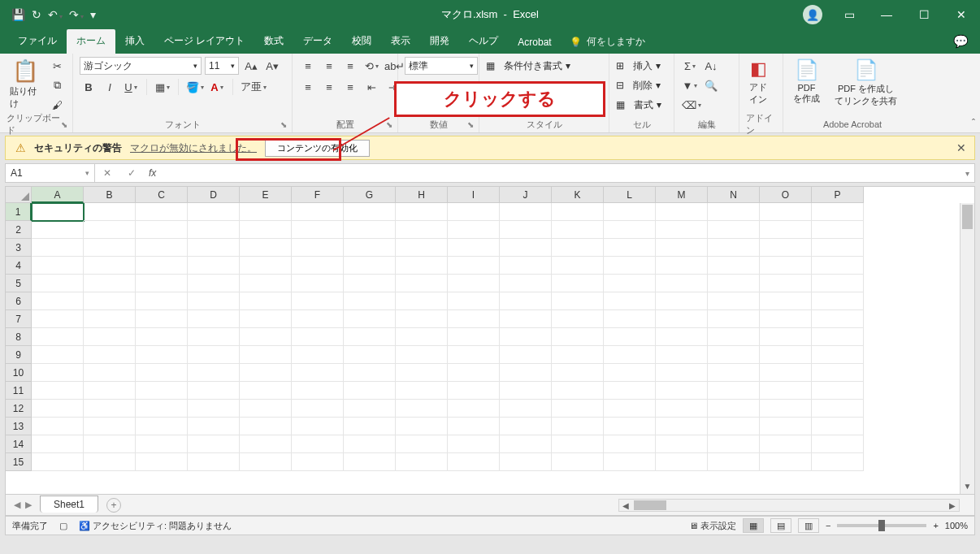  Describe the element at coordinates (973, 123) in the screenshot. I see `collapse-ribbon-icon: ˆ` at that location.